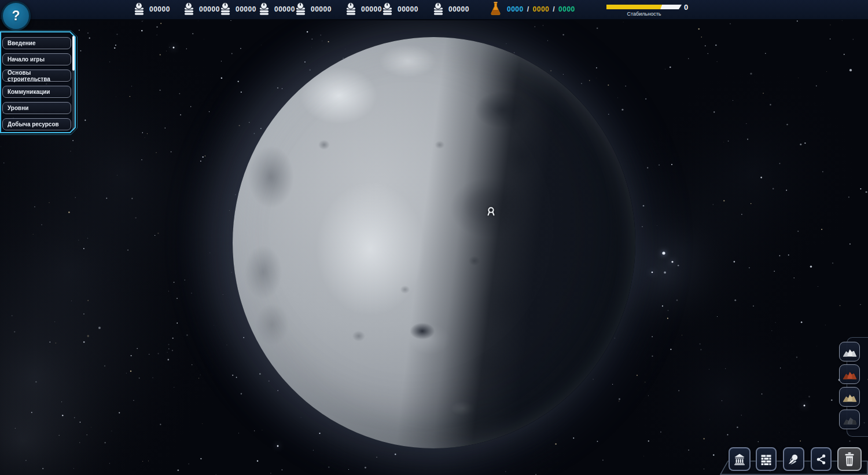 Image resolution: width=868 pixels, height=475 pixels. What do you see at coordinates (37, 108) in the screenshot?
I see `tutorial-menu-item-levels: Уровни` at bounding box center [37, 108].